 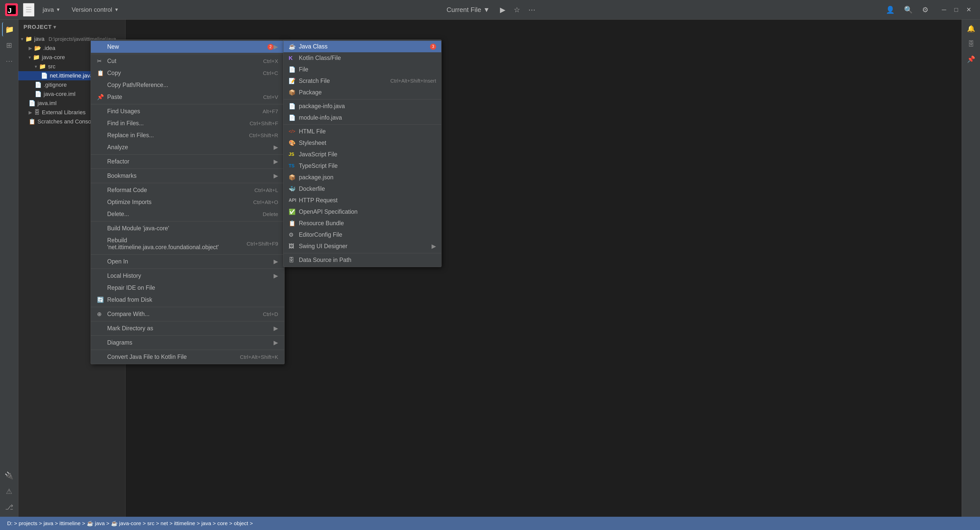 What do you see at coordinates (292, 132) in the screenshot?
I see `html-icon: </>` at bounding box center [292, 132].